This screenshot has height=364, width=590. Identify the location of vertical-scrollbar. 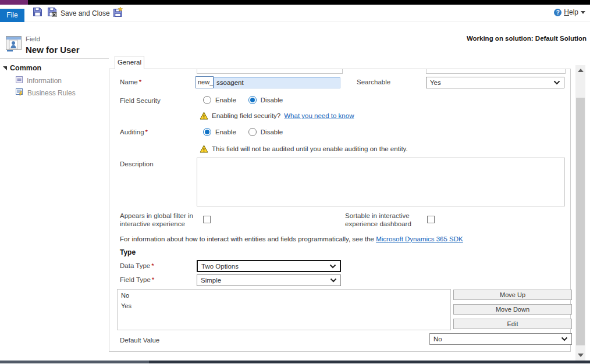
(581, 213).